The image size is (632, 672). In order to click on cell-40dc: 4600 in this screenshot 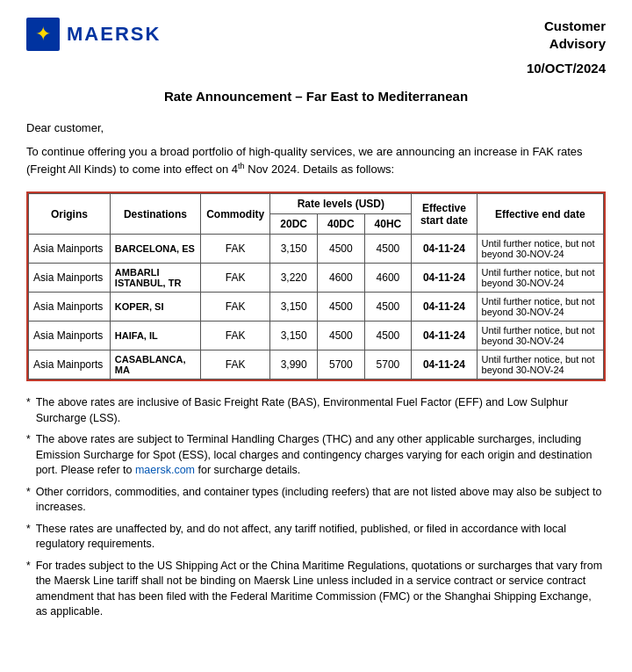, I will do `click(341, 278)`.